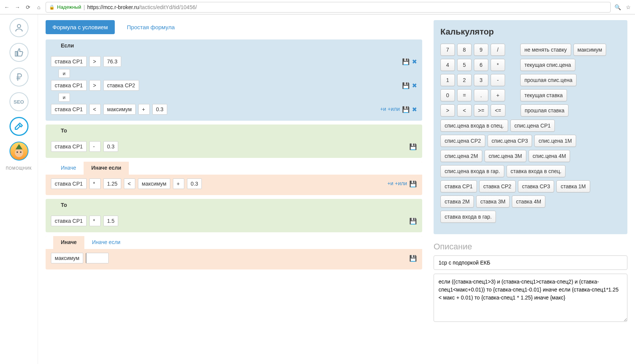 This screenshot has height=364, width=635. Describe the element at coordinates (497, 186) in the screenshot. I see `calc-var-button: ставка СР2` at that location.